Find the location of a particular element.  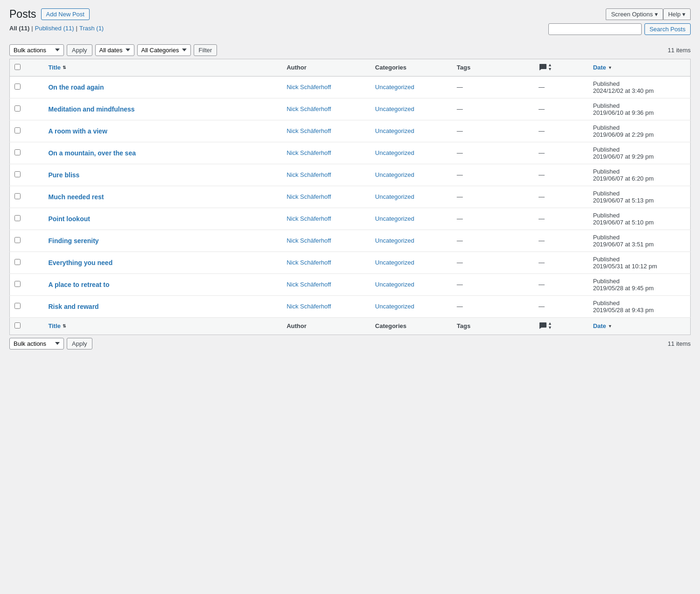

row-comments-3: — is located at coordinates (561, 153).